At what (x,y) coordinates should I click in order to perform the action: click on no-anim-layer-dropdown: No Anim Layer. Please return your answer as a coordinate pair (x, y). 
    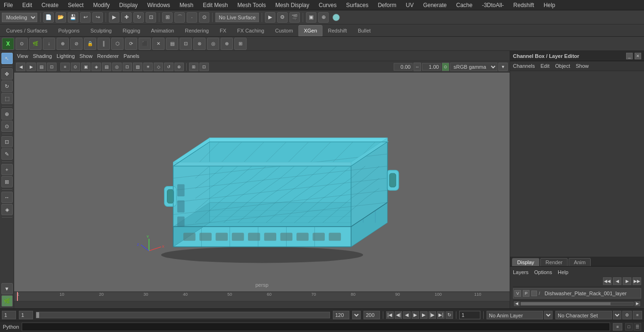
    Looking at the image, I should click on (515, 315).